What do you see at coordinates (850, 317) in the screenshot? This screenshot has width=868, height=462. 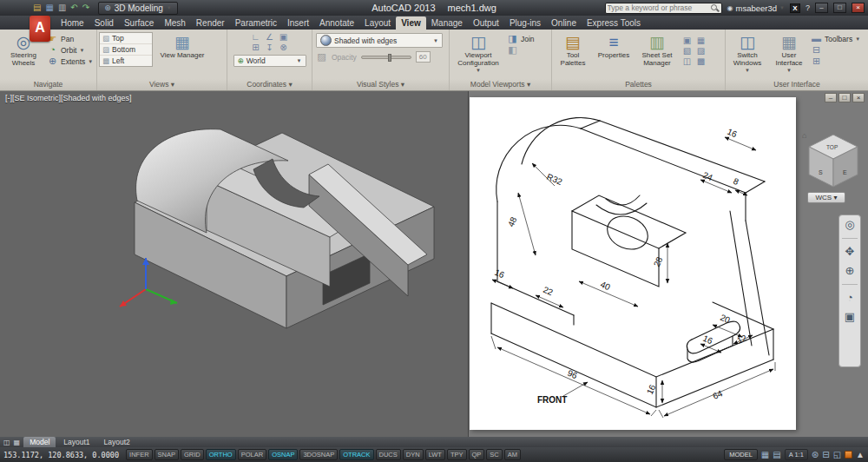 I see `showmotion-icon: ▣` at bounding box center [850, 317].